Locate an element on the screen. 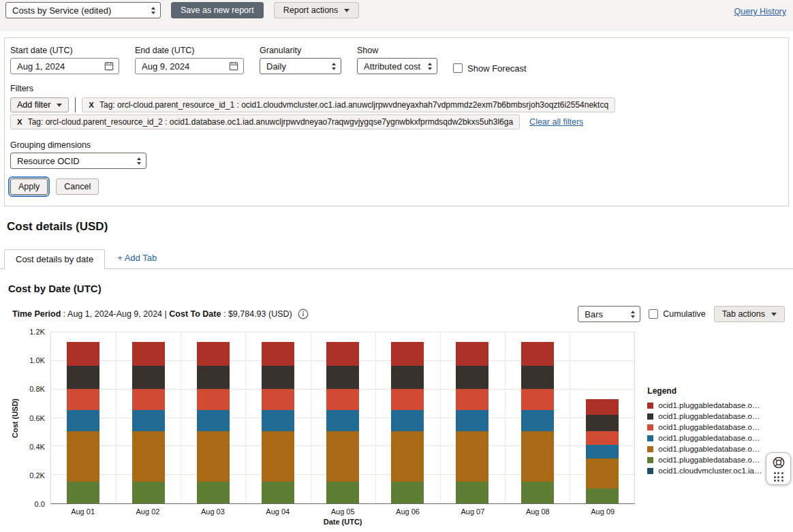 The height and width of the screenshot is (532, 793). grouping-dimensions-select: Resource OCID is located at coordinates (78, 161).